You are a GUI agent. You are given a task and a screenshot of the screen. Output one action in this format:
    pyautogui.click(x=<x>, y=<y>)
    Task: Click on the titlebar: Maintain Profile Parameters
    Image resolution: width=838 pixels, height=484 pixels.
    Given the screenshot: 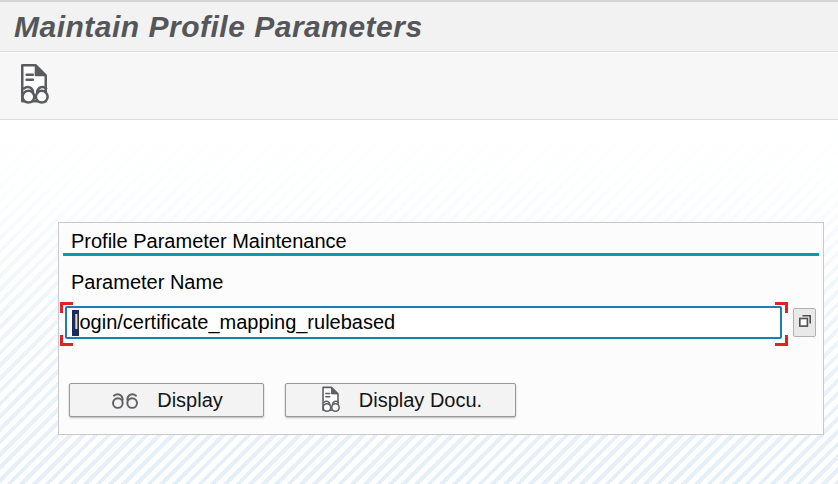 What is the action you would take?
    pyautogui.click(x=419, y=26)
    